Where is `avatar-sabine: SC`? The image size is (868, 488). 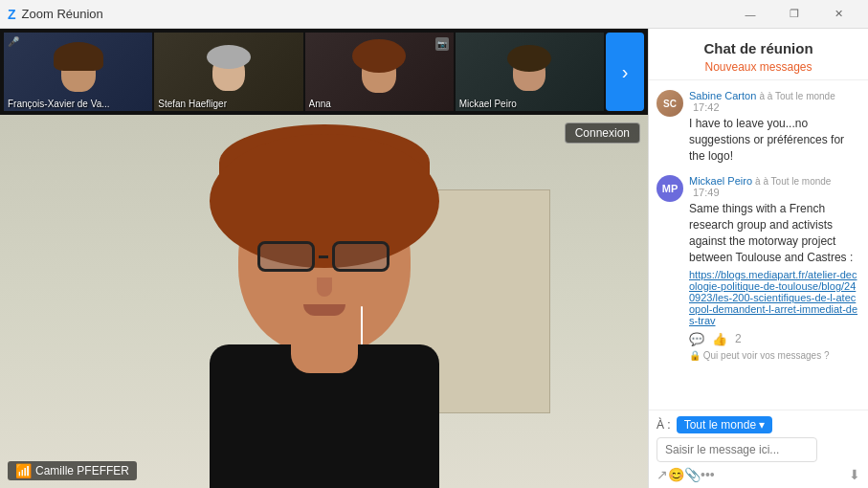
avatar-sabine: SC is located at coordinates (670, 103).